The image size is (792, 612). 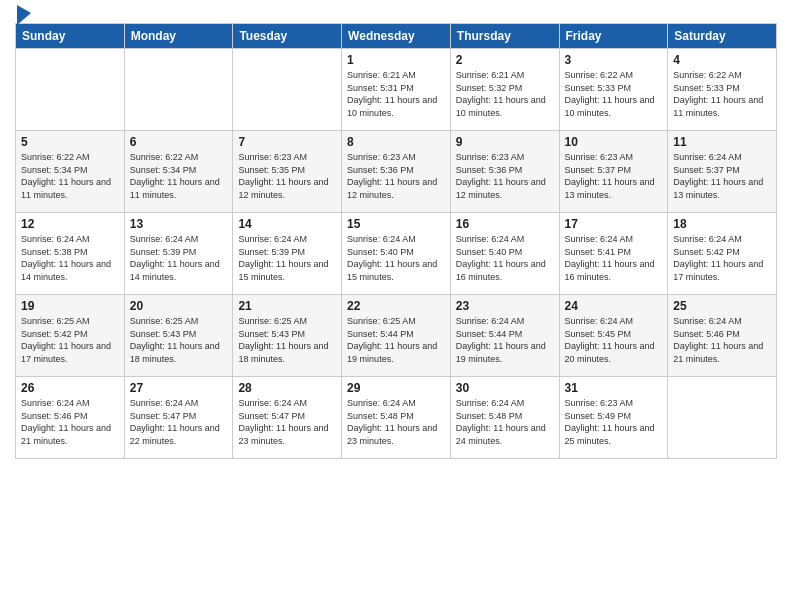 What do you see at coordinates (396, 254) in the screenshot?
I see `calendar-week-row: 12Sunrise: 6:24 AM Sunset: 5:38 PM Dayli…` at bounding box center [396, 254].